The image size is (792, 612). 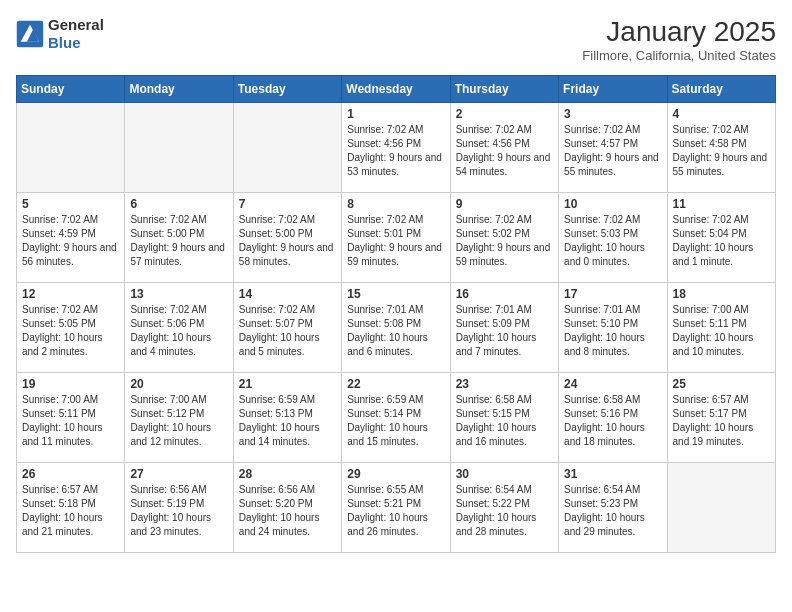 What do you see at coordinates (612, 421) in the screenshot?
I see `day-info: Sunrise: 6:58 AM Sunset: 5:16 PM Dayligh…` at bounding box center [612, 421].